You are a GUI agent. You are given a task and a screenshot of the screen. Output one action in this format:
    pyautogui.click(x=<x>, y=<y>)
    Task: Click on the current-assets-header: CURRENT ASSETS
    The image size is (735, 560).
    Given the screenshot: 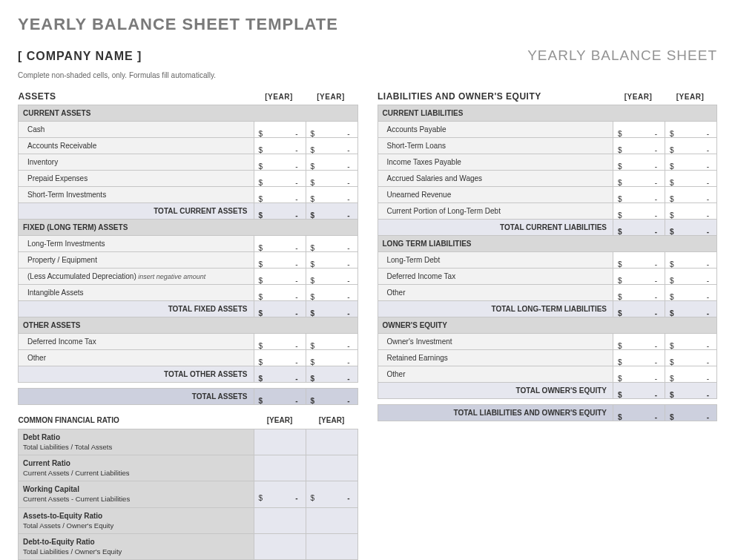 What is the action you would take?
    pyautogui.click(x=188, y=113)
    